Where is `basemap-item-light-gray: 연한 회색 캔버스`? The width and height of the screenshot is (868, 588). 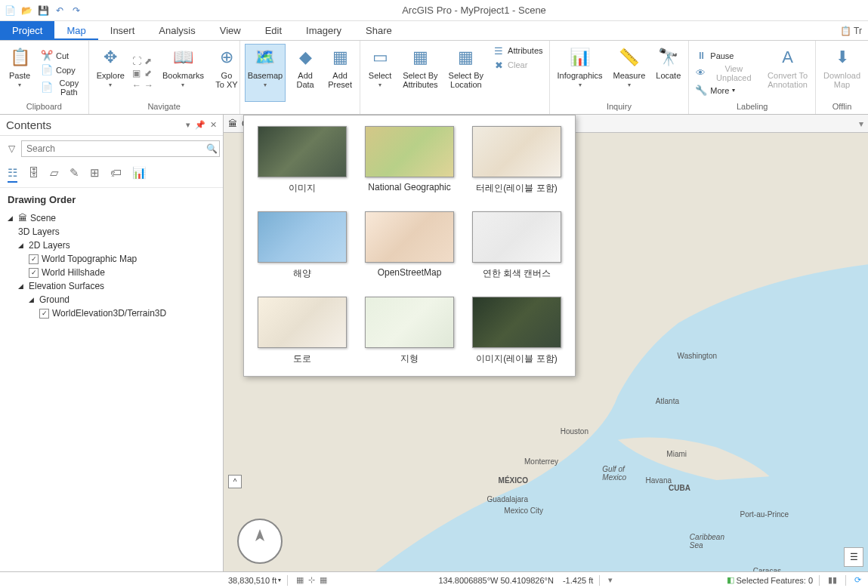
basemap-item-light-gray: 연한 회색 캔버스 is located at coordinates (517, 246).